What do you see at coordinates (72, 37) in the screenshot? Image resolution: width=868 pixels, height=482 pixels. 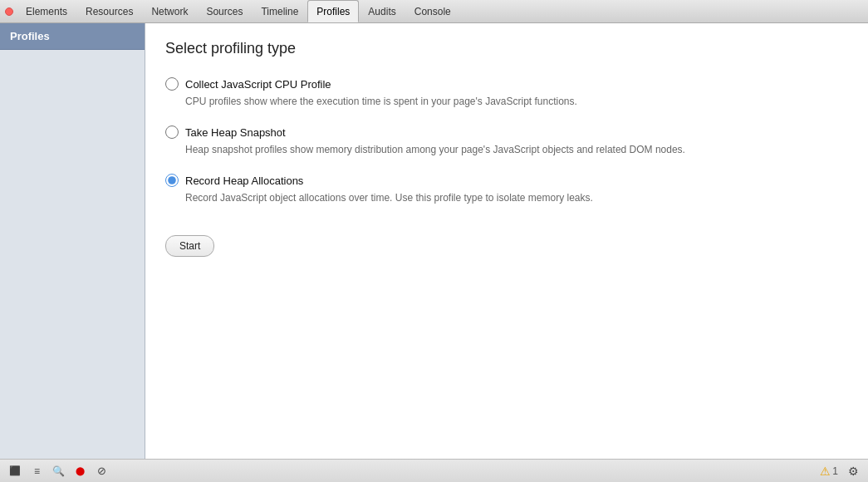 I see `sidebar-header: Profiles` at bounding box center [72, 37].